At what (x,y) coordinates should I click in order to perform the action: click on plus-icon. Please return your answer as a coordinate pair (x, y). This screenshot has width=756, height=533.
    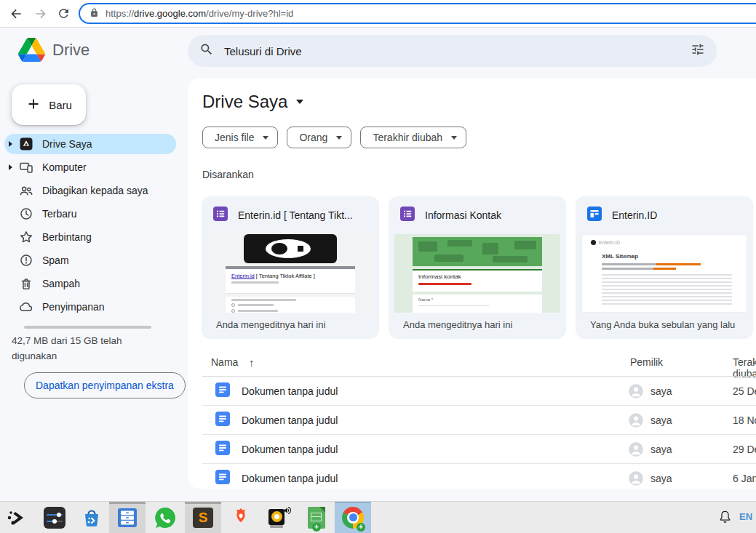
    Looking at the image, I should click on (33, 105).